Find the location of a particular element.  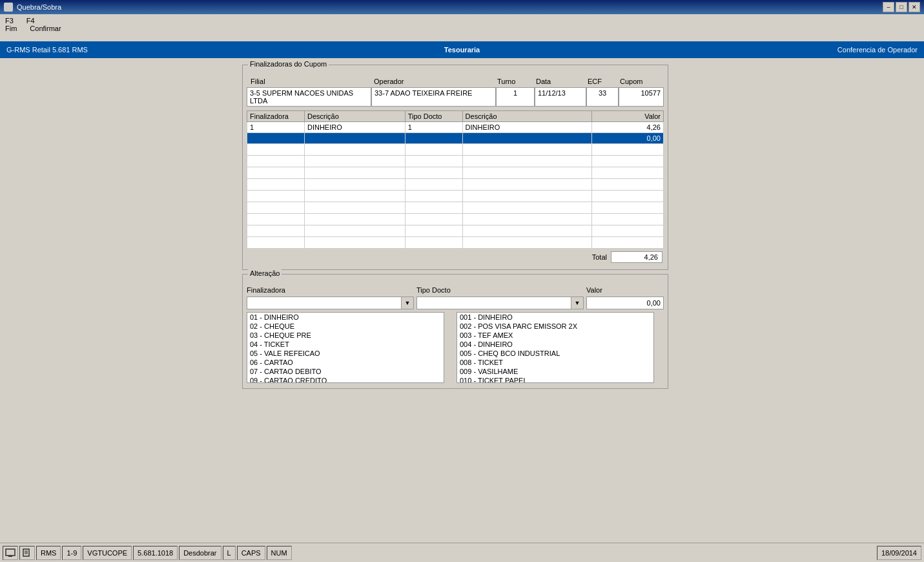

status-version: 5.681.1018 is located at coordinates (155, 553).